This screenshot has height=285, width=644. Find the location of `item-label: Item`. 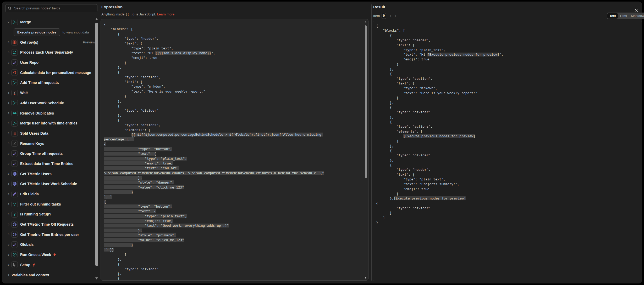

item-label: Item is located at coordinates (377, 16).